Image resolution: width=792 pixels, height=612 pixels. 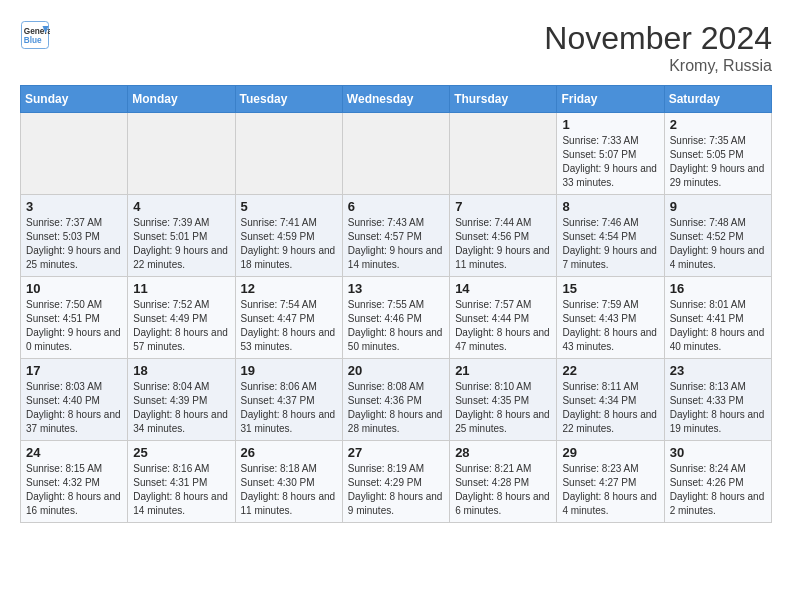 What do you see at coordinates (718, 162) in the screenshot?
I see `day-info: Sunrise: 7:35 AM Sunset: 5:05 PM Dayligh…` at bounding box center [718, 162].